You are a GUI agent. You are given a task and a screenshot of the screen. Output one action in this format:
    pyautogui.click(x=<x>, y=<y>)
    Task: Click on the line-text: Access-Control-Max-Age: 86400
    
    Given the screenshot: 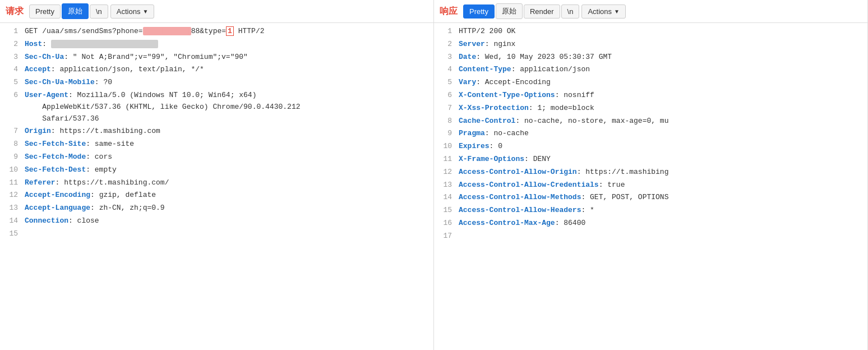 What is the action you would take?
    pyautogui.click(x=661, y=223)
    